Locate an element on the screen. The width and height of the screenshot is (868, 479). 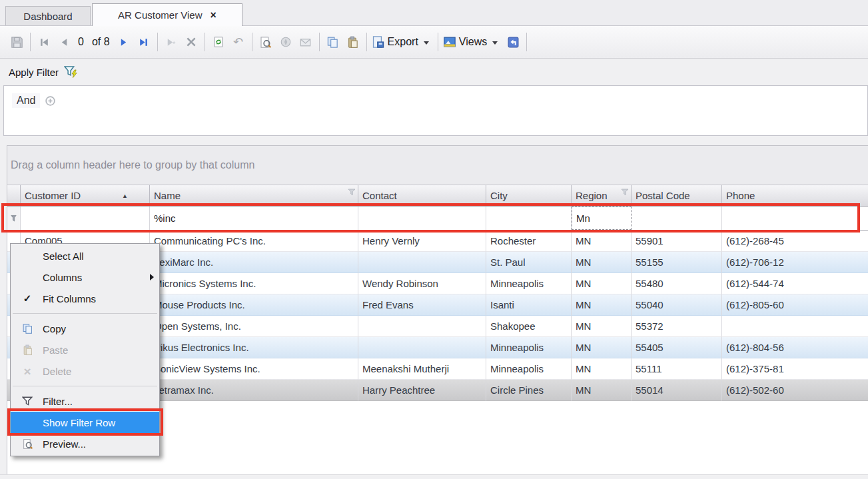
first-record-button is located at coordinates (44, 42).